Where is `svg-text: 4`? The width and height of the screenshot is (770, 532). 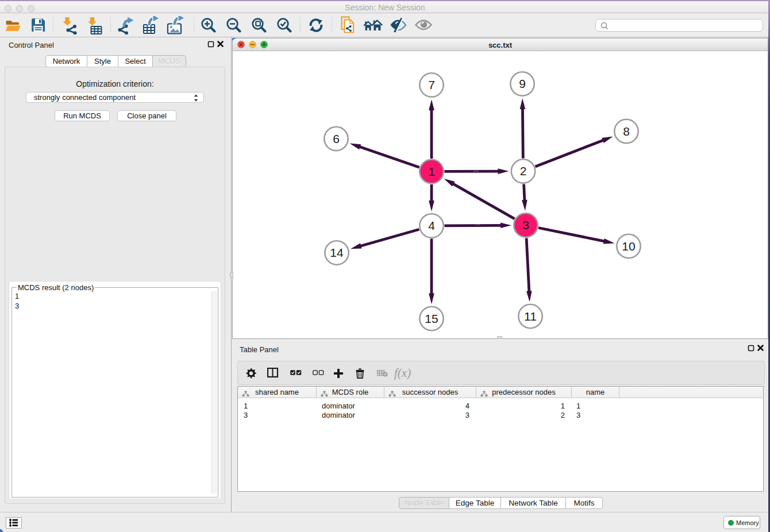 svg-text: 4 is located at coordinates (432, 225).